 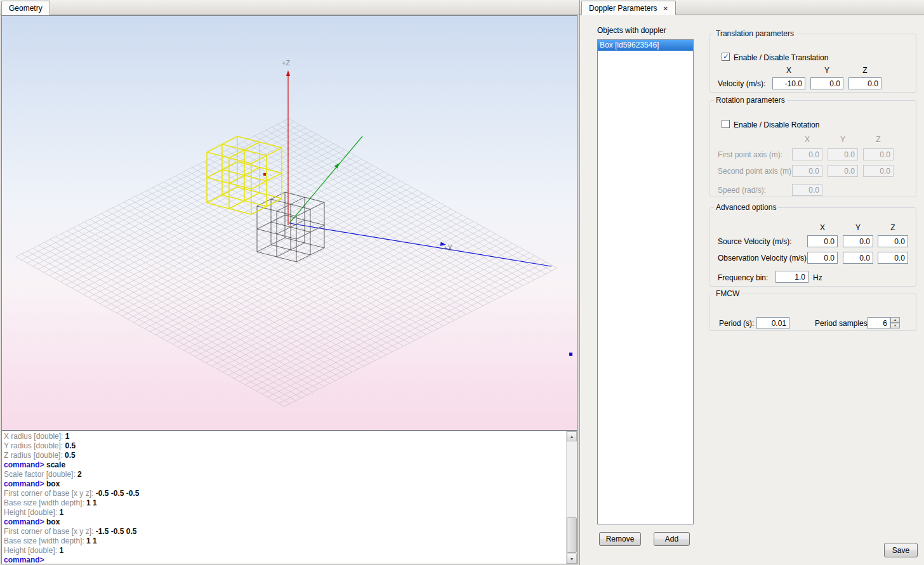 I want to click on second-point-y-input, so click(x=843, y=171).